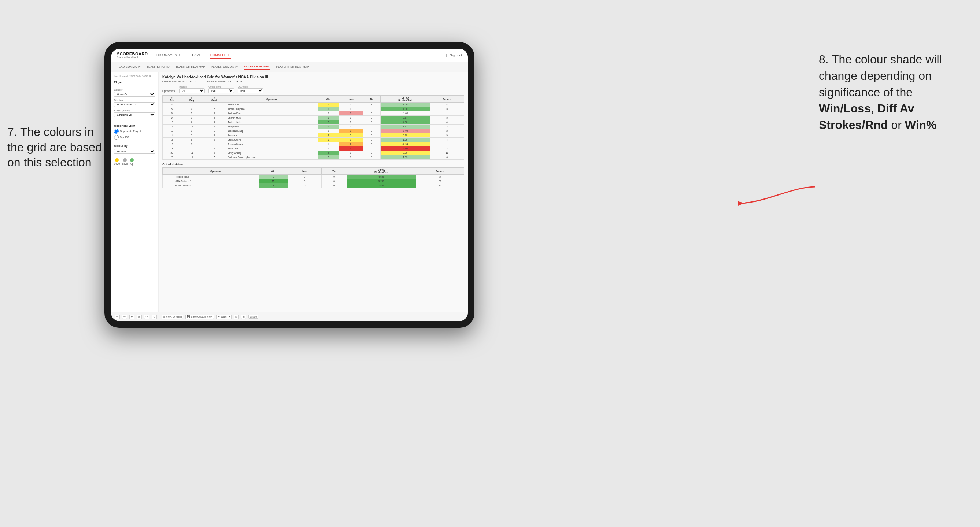 The height and width of the screenshot is (527, 980). Describe the element at coordinates (135, 132) in the screenshot. I see `sidebar-radio-opponents-played: Opponents Played` at that location.